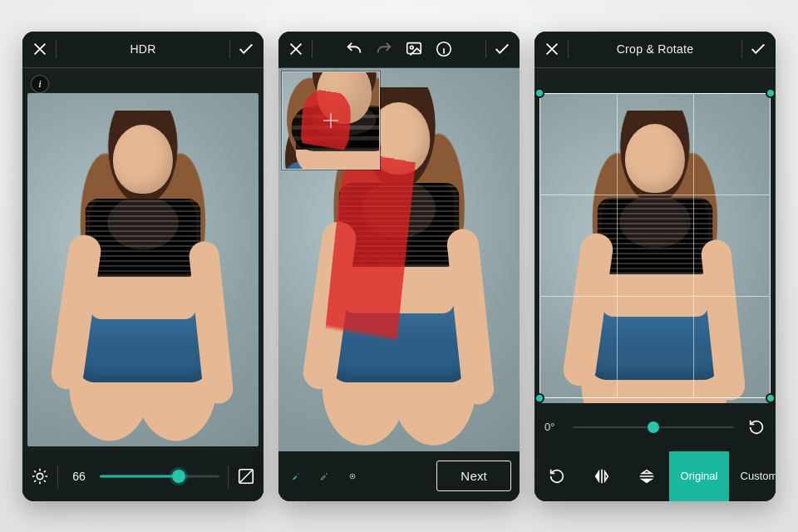 The width and height of the screenshot is (798, 532). I want to click on screen-title: HDR, so click(143, 49).